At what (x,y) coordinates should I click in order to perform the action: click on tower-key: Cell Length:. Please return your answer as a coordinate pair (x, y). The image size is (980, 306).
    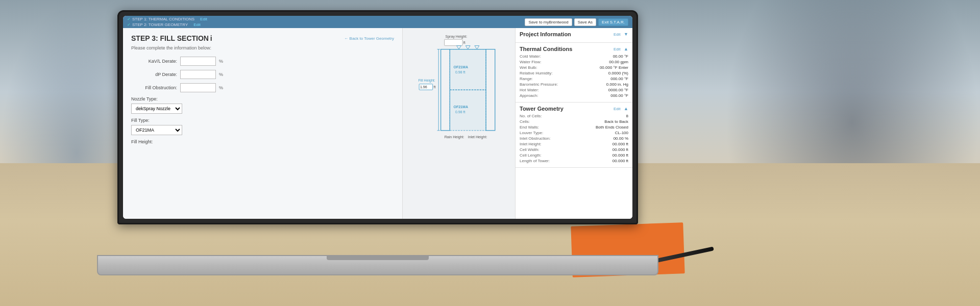
    Looking at the image, I should click on (531, 155).